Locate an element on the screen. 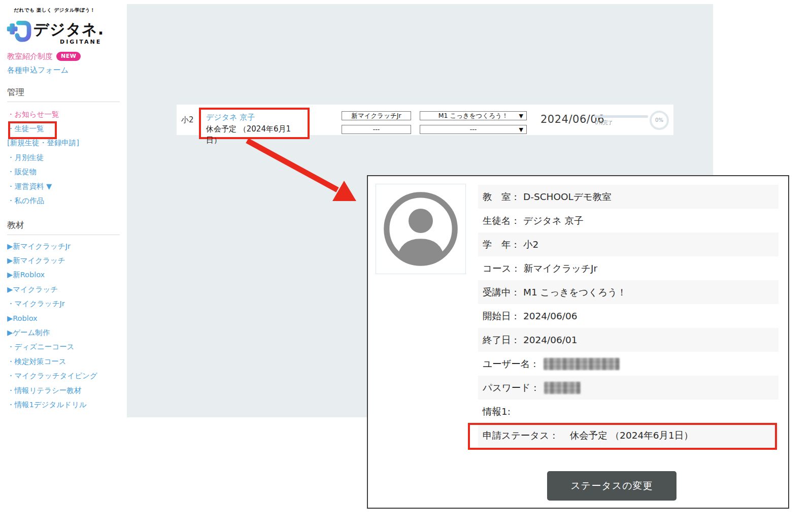 The height and width of the screenshot is (529, 812). sidebar-link-referral-label: 教室紹介制度 is located at coordinates (30, 57).